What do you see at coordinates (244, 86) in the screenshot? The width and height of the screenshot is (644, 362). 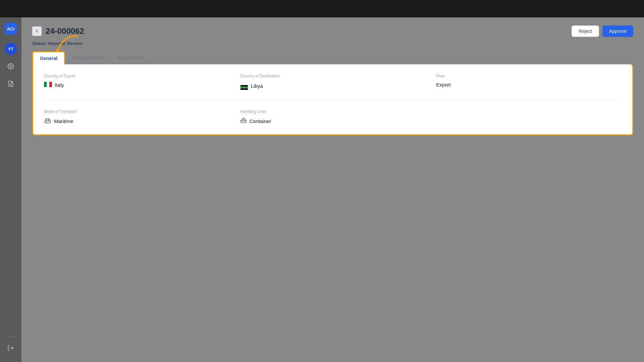 I see `libya-flag: ☪` at bounding box center [244, 86].